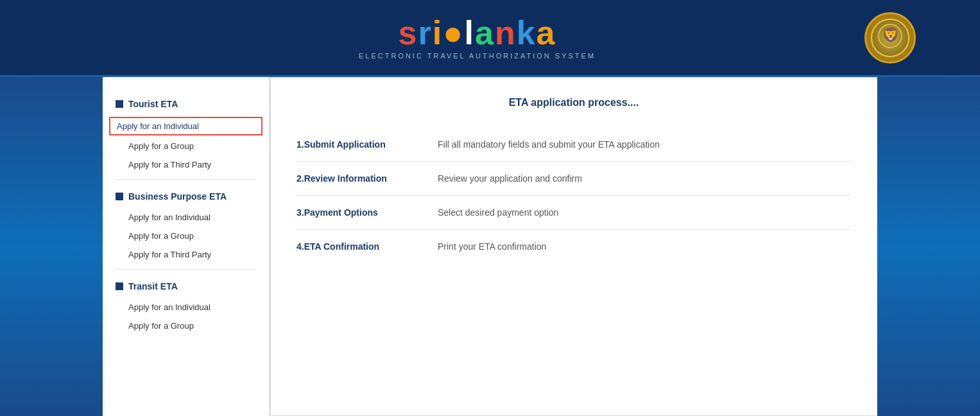  What do you see at coordinates (367, 247) in the screenshot?
I see `process-step-label: 4.ETA Confirmation` at bounding box center [367, 247].